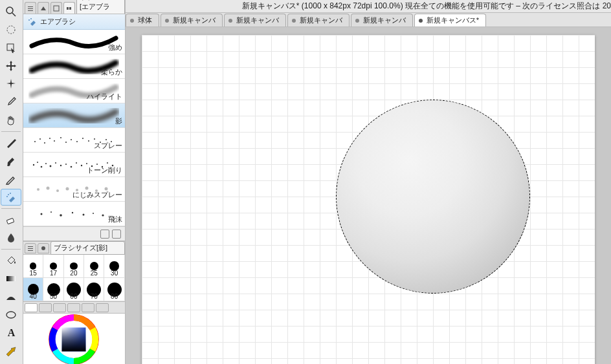  I want to click on brush-item: 強め, so click(74, 42).